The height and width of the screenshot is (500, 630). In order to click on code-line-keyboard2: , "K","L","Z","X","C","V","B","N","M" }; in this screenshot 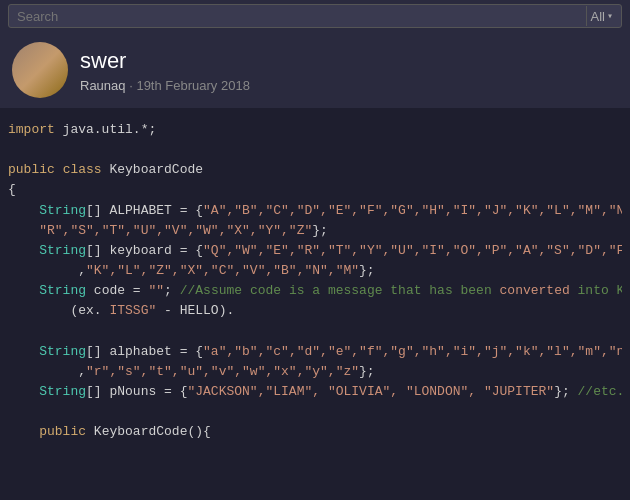, I will do `click(315, 271)`.